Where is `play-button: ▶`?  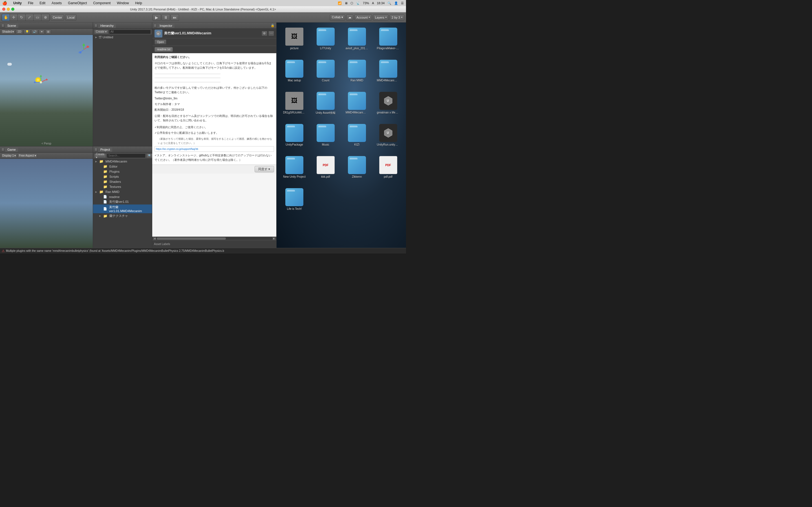 play-button: ▶ is located at coordinates (157, 17).